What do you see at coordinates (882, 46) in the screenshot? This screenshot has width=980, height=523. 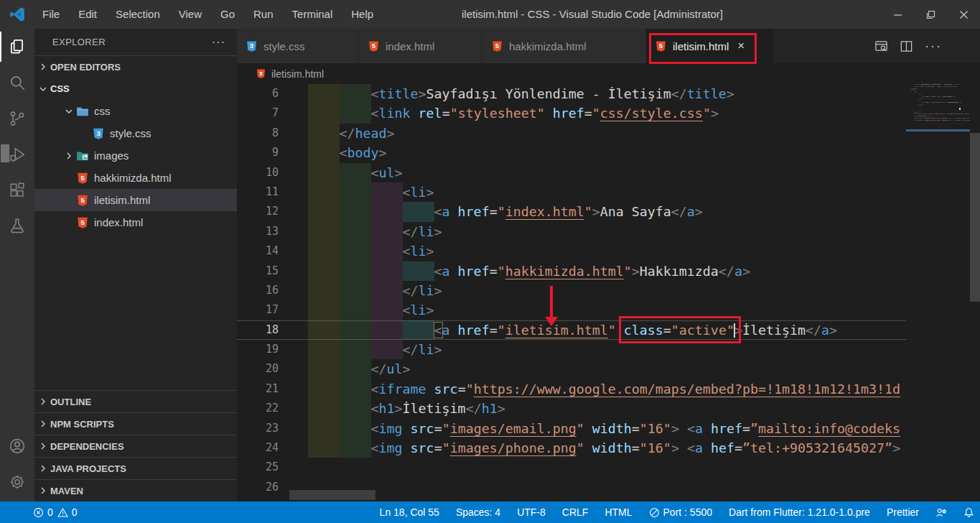 I see `open-preview-icon` at bounding box center [882, 46].